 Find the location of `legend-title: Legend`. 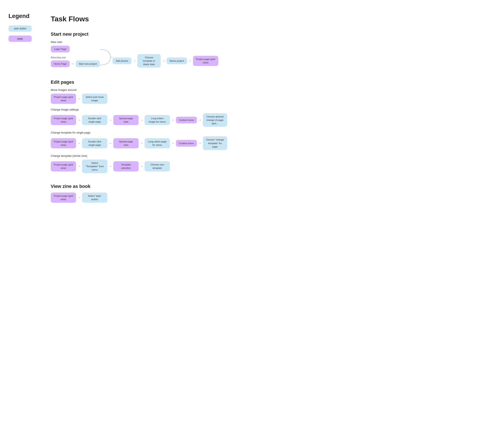

legend-title: Legend is located at coordinates (25, 16).